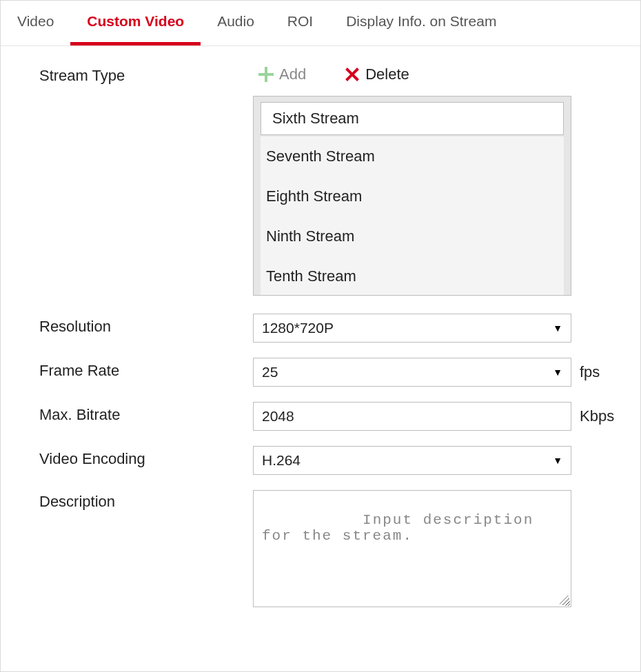  What do you see at coordinates (292, 74) in the screenshot?
I see `add-button-label: Add` at bounding box center [292, 74].